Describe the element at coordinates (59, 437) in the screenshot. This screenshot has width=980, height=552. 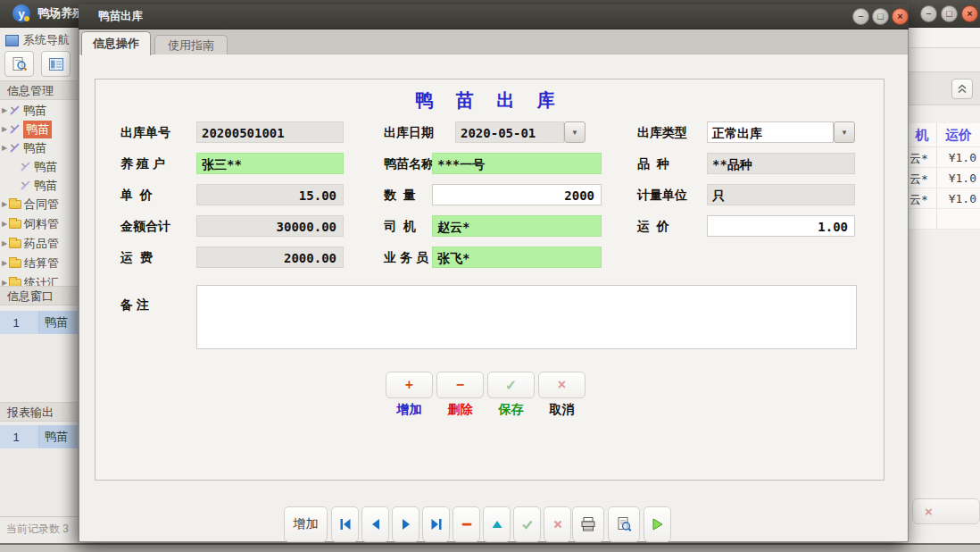
I see `row-label: 鸭苗` at that location.